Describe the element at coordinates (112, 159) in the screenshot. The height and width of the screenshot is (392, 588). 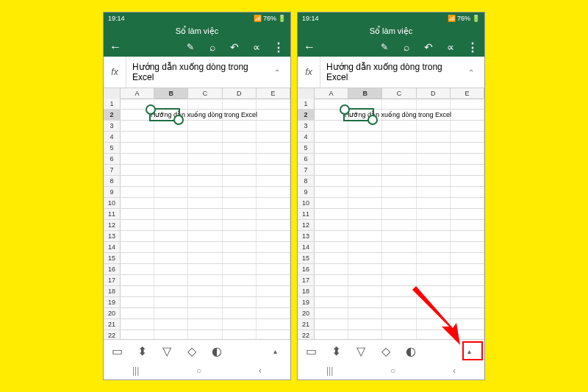
I see `row-header: 6` at that location.